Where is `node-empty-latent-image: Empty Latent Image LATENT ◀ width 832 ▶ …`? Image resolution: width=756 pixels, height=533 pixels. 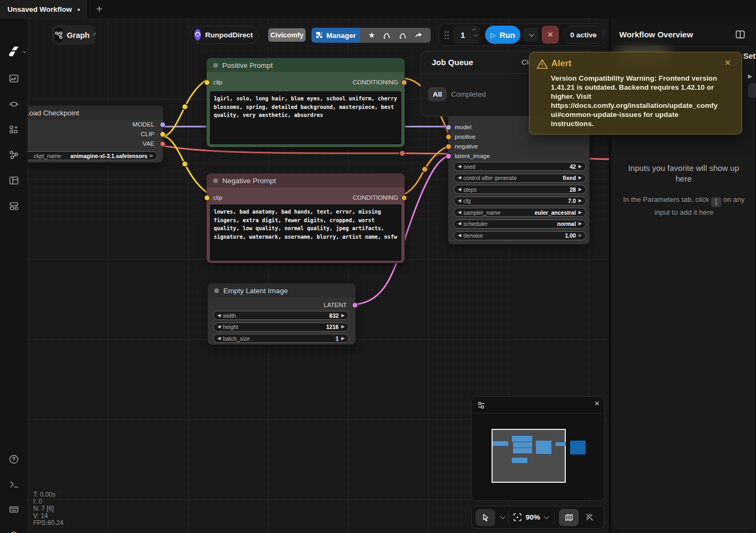
node-empty-latent-image: Empty Latent Image LATENT ◀ width 832 ▶ … is located at coordinates (282, 314).